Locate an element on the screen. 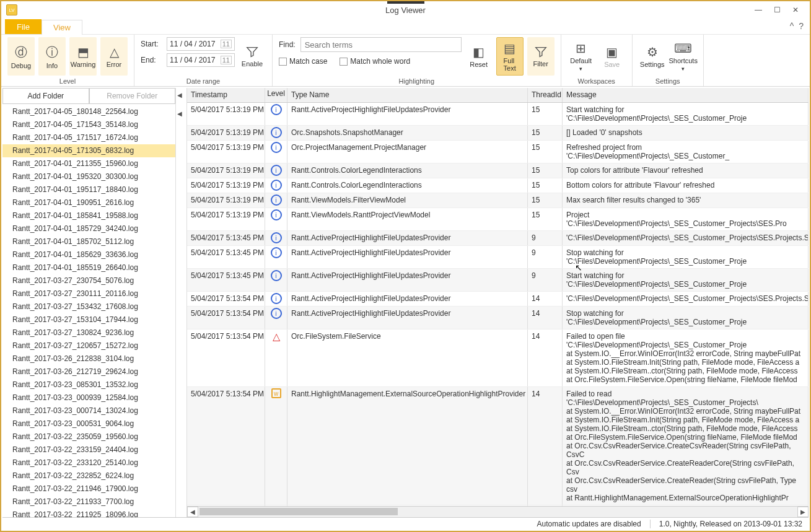 The height and width of the screenshot is (532, 811). file-item: Rantt_2017-04-05_180148_22564.log is located at coordinates (89, 111).